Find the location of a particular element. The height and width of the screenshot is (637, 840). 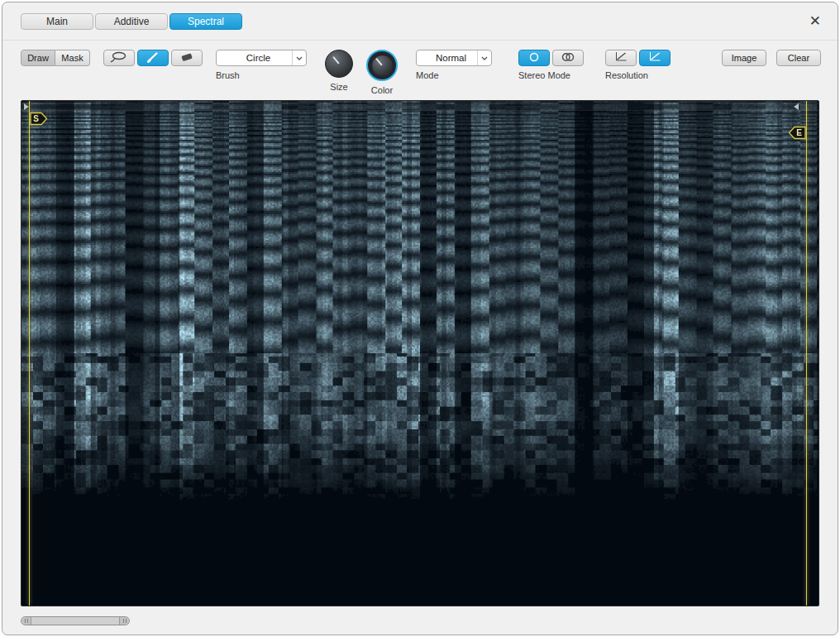

size-control: Size is located at coordinates (339, 71).